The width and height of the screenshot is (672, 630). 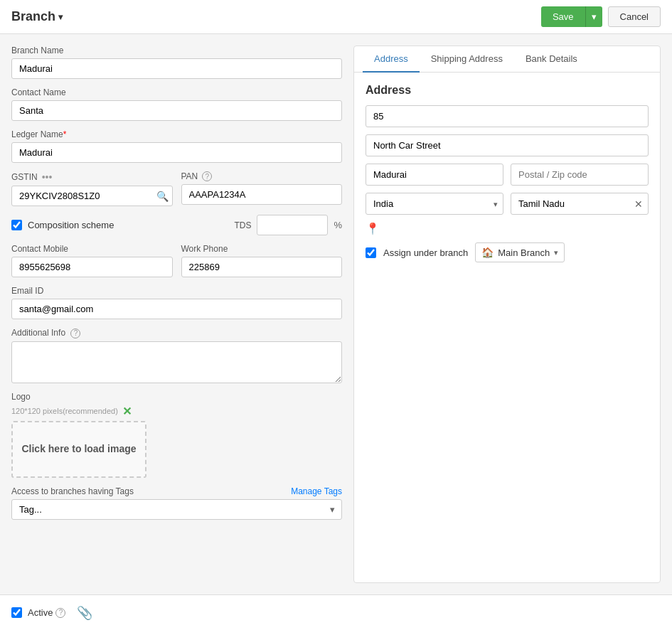 What do you see at coordinates (488, 252) in the screenshot?
I see `branch-house-icon: 🏠` at bounding box center [488, 252].